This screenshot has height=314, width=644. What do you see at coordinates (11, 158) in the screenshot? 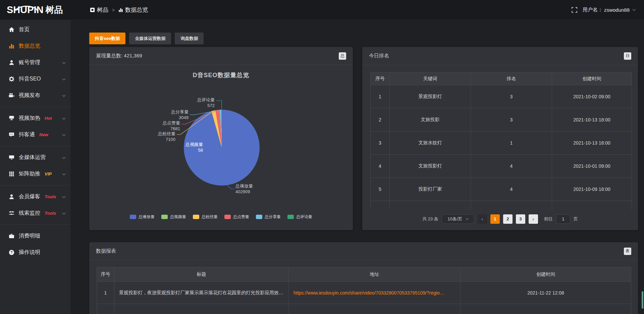
I see `monitor-icon` at bounding box center [11, 158].